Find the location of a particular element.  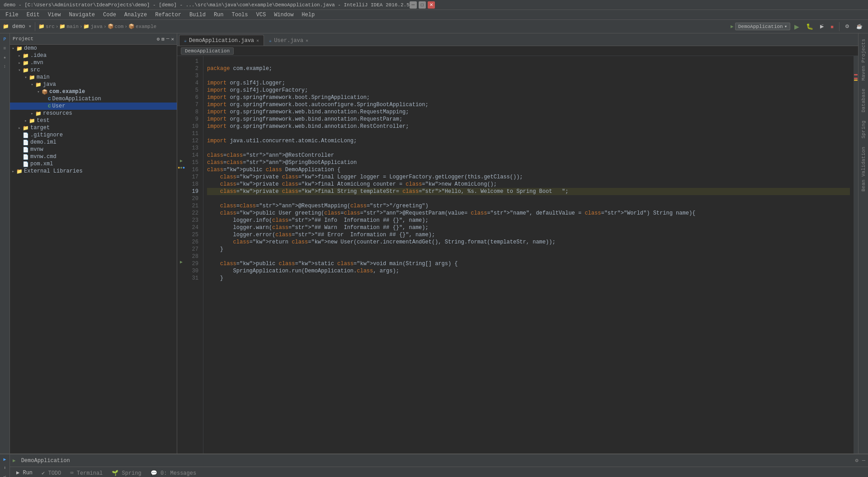

right-tab-maven: Maven Projects is located at coordinates (863, 60).